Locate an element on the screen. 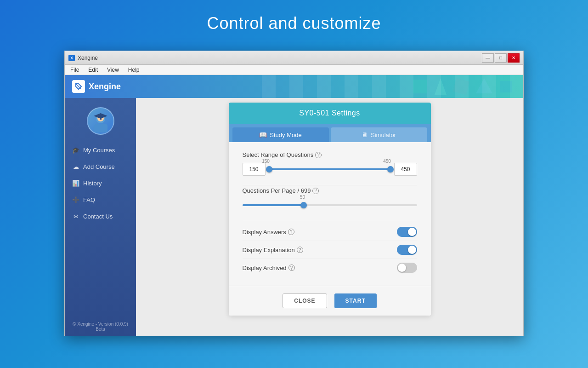  display-answers-row: Display Answers ? is located at coordinates (330, 232).